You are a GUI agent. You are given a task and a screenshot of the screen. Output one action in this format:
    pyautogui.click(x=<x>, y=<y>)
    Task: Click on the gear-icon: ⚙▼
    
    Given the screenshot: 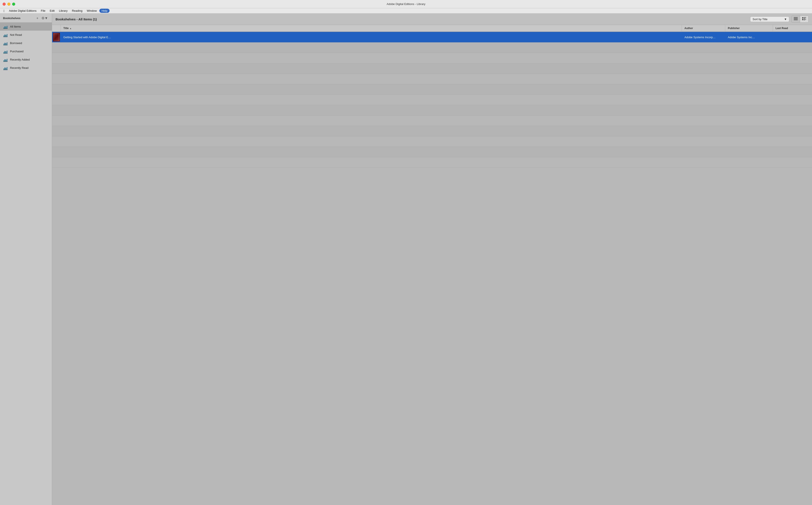 What is the action you would take?
    pyautogui.click(x=45, y=18)
    